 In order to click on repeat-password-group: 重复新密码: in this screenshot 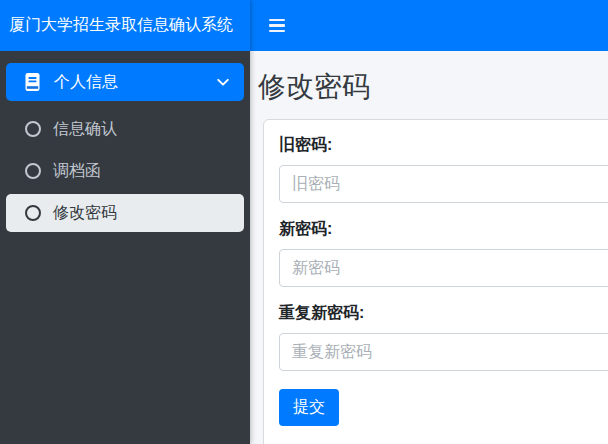, I will do `click(444, 337)`.